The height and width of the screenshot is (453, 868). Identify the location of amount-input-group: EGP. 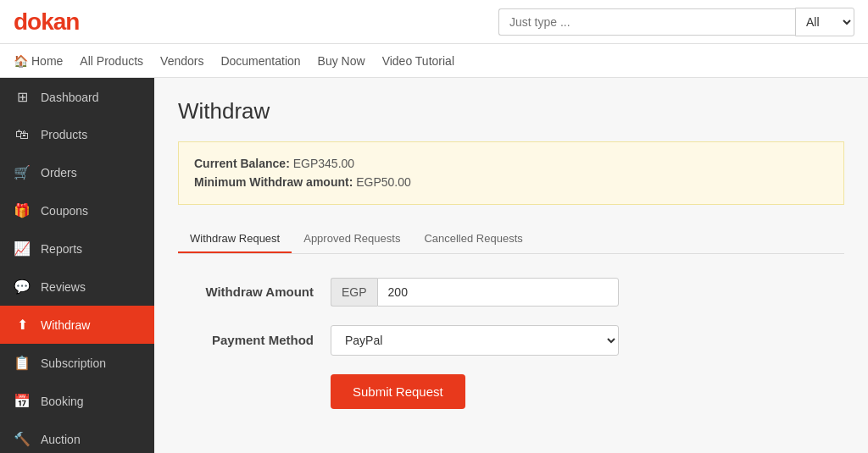
(475, 292).